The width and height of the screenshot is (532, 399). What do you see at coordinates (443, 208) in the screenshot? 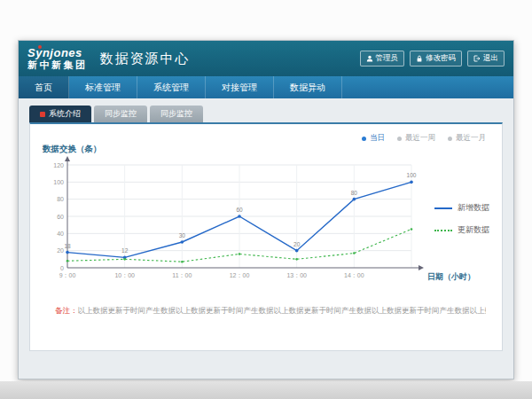
I see `solid-line-icon` at bounding box center [443, 208].